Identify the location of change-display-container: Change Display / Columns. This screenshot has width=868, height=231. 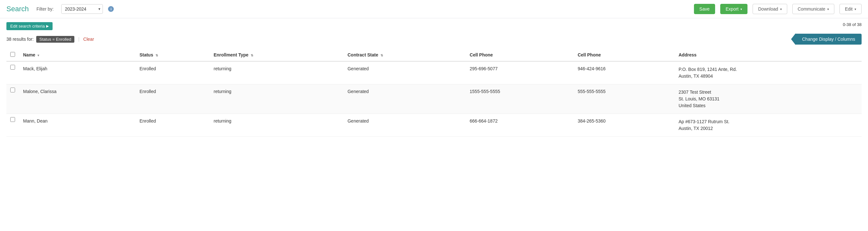
(826, 39).